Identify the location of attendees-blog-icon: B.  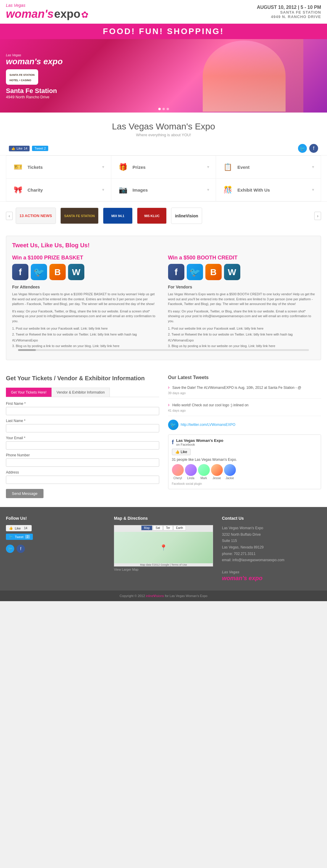
(58, 272).